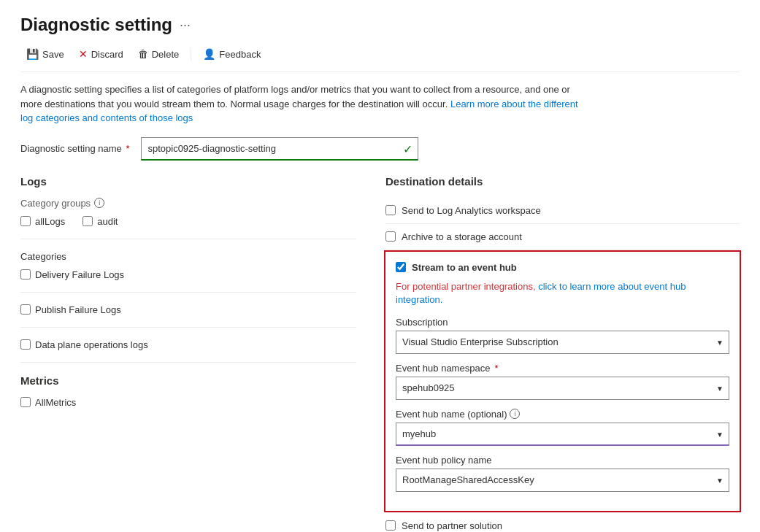  What do you see at coordinates (562, 480) in the screenshot?
I see `event-hub-policy-select: RootManageSharedAccessKey` at bounding box center [562, 480].